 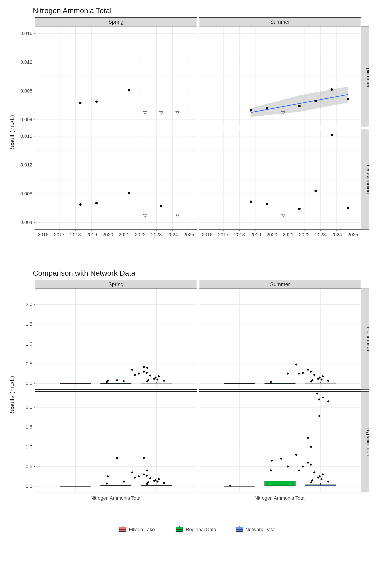 I want to click on svg-text: 0.004, so click(x=27, y=222).